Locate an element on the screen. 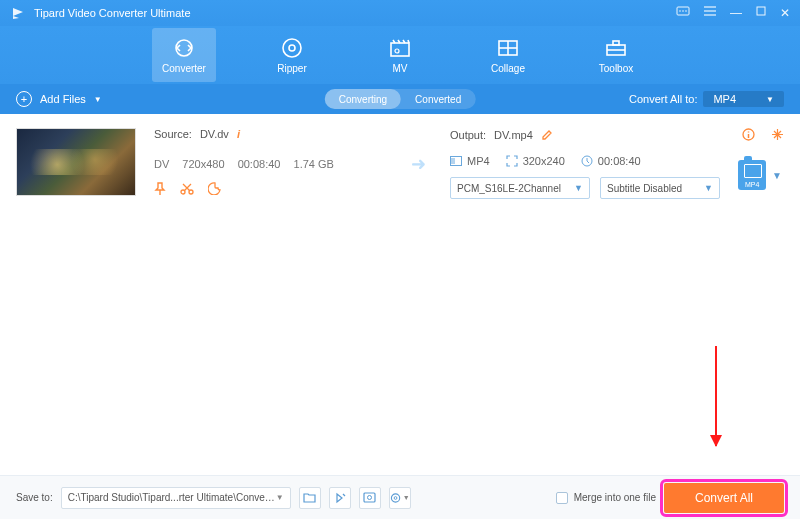 The width and height of the screenshot is (800, 519). format-badge: MP4 is located at coordinates (752, 175).